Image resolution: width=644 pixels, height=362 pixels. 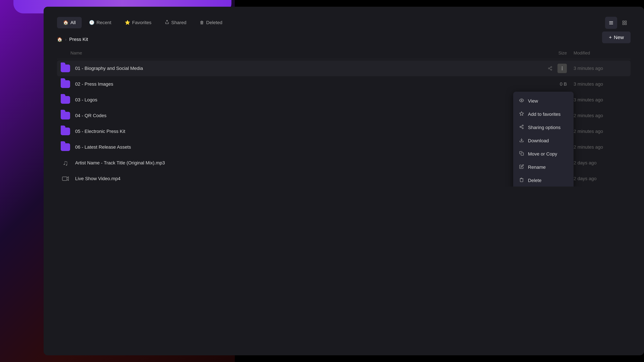 What do you see at coordinates (544, 139) in the screenshot?
I see `context-menu: View Add to favorites` at bounding box center [544, 139].